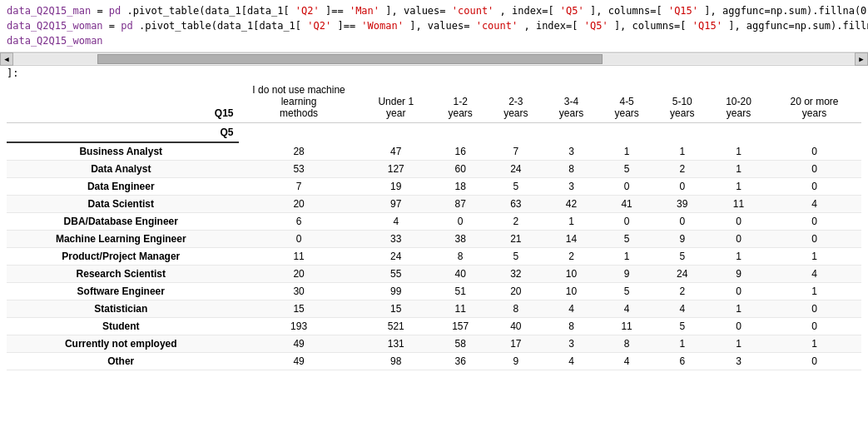  What do you see at coordinates (571, 240) in the screenshot?
I see `cell-value: 14` at bounding box center [571, 240].